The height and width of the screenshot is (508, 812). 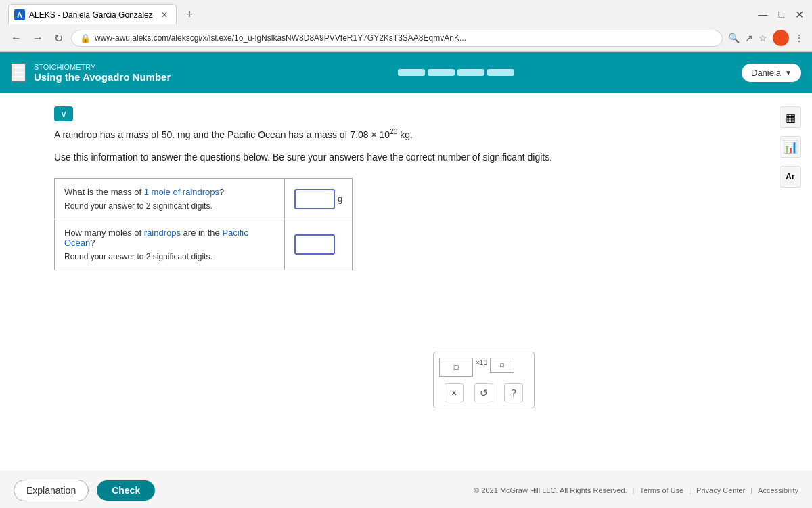 What do you see at coordinates (405, 38) in the screenshot?
I see `url-text: www-awu.aleks.com/alekscgi/x/lsl.exe/1o_…` at bounding box center [405, 38].